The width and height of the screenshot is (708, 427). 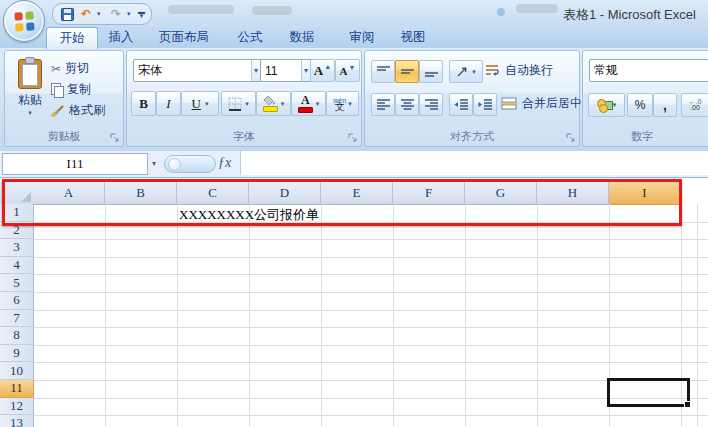 What do you see at coordinates (546, 104) in the screenshot?
I see `merge-center-button: 合并后居中 ▾` at bounding box center [546, 104].